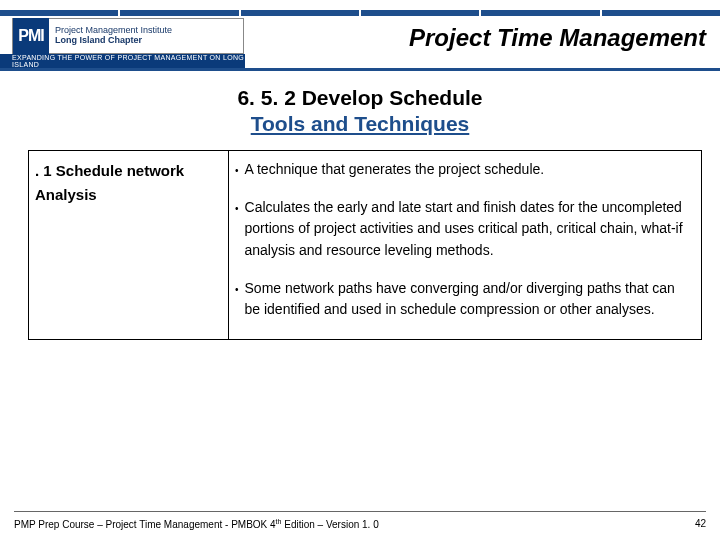  What do you see at coordinates (469, 230) in the screenshot?
I see `bullet-text: Calculates the early and late start and …` at bounding box center [469, 230].